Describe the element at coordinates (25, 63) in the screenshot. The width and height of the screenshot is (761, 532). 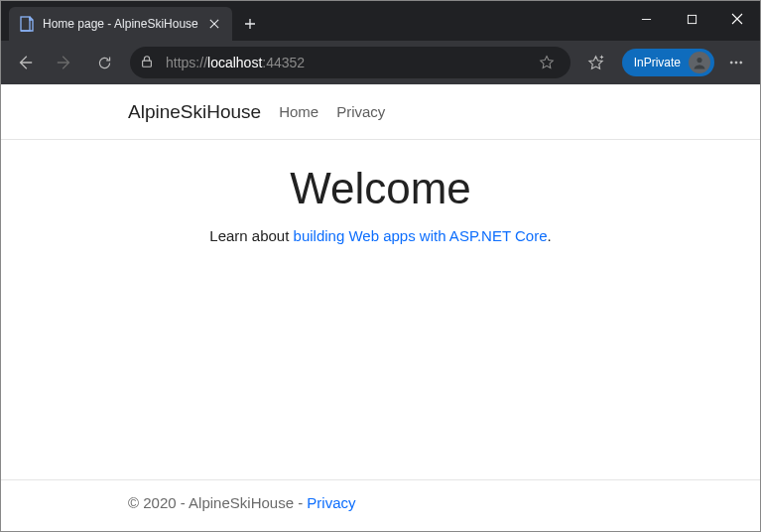
I see `back-button` at that location.